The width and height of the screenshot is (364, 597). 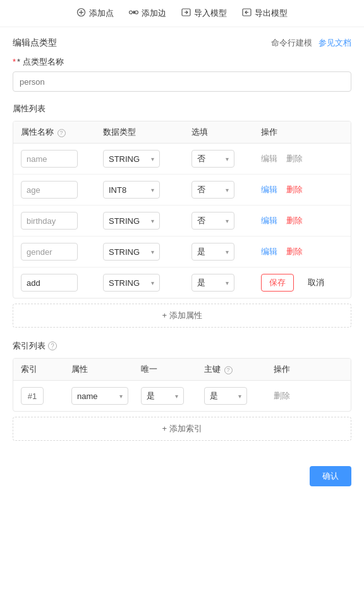 What do you see at coordinates (182, 190) in the screenshot?
I see `table-row: INT8 ▾ 否 ▾ 编辑 删除` at bounding box center [182, 190].